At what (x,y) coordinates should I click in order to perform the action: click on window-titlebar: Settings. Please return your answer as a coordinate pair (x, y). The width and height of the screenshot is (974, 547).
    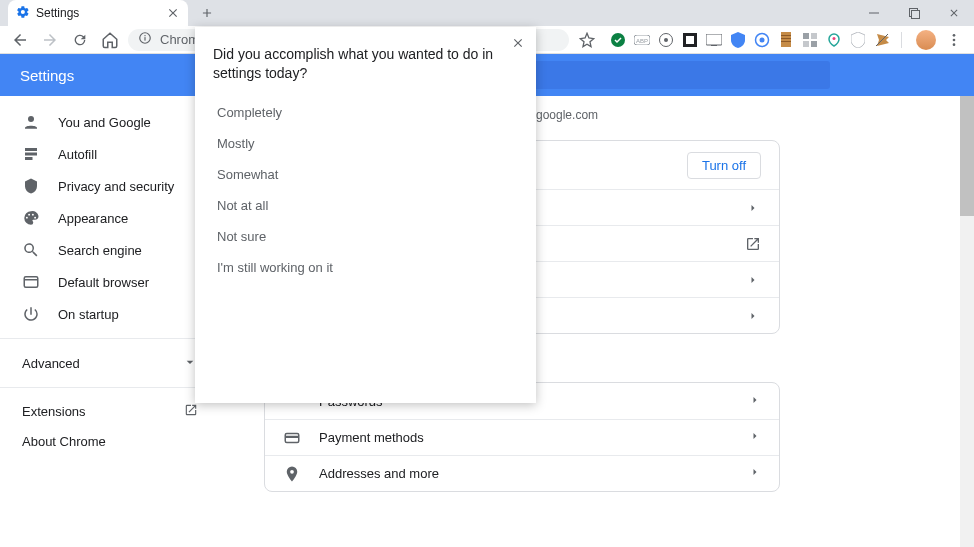
    Looking at the image, I should click on (487, 13).